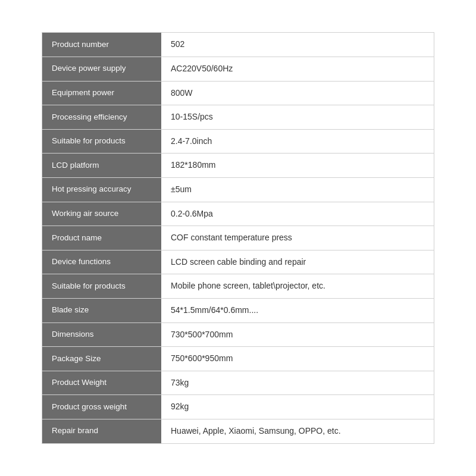  Describe the element at coordinates (238, 214) in the screenshot. I see `table-row: Working air source0.2-0.6Mpa` at that location.